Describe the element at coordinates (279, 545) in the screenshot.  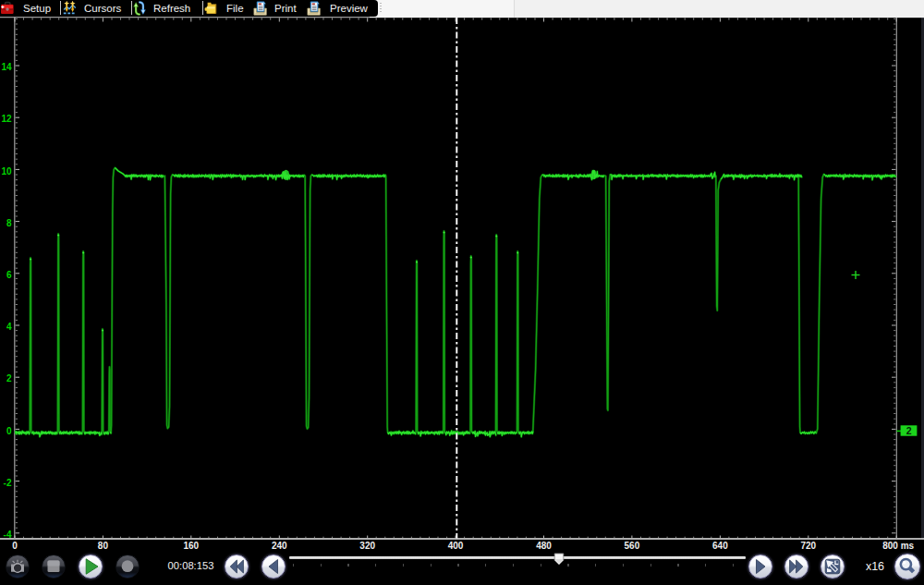
I see `svg-text: 240` at that location.